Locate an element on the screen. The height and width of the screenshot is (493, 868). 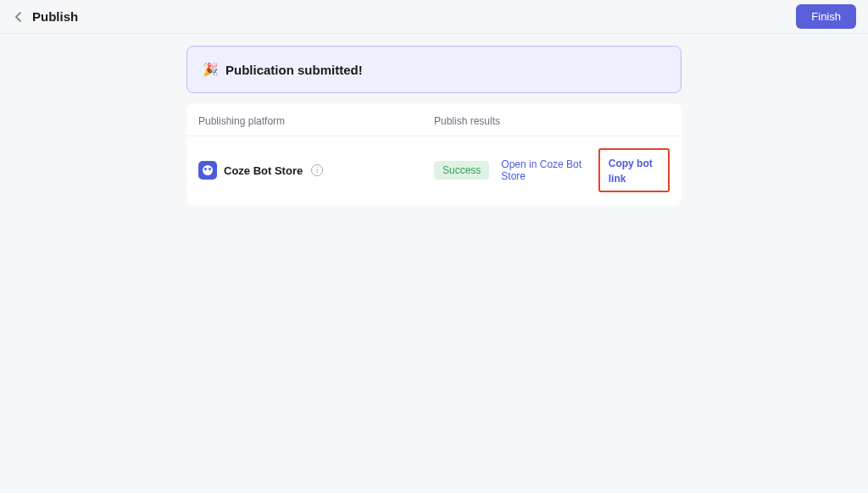
row-platform-cell: Coze Bot Store i is located at coordinates (316, 170).